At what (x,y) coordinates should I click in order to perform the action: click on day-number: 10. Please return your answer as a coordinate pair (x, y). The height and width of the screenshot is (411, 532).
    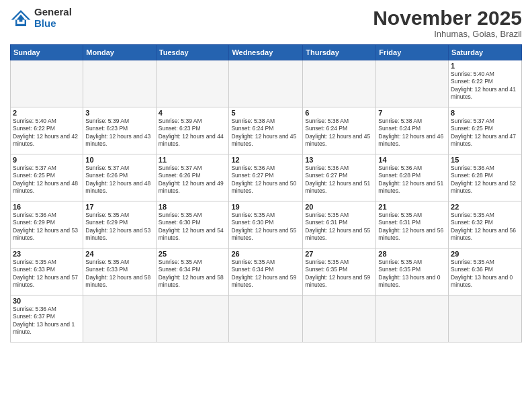
    Looking at the image, I should click on (120, 160).